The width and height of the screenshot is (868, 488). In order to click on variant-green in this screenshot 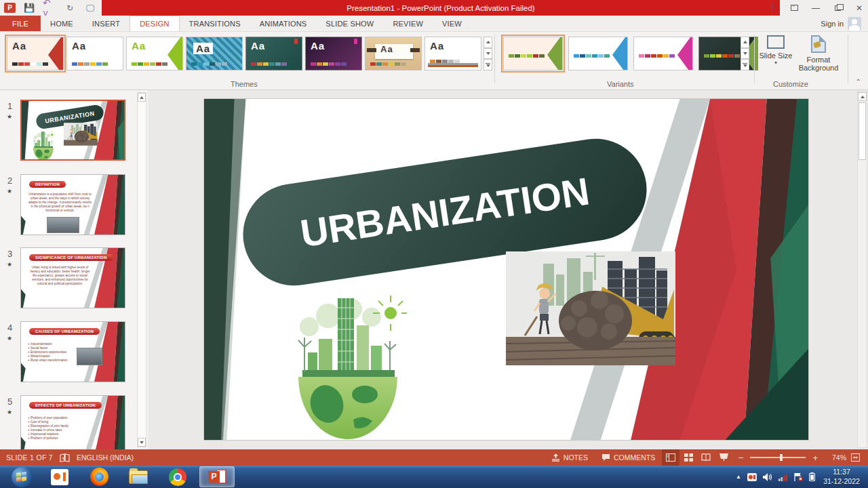, I will do `click(533, 54)`.